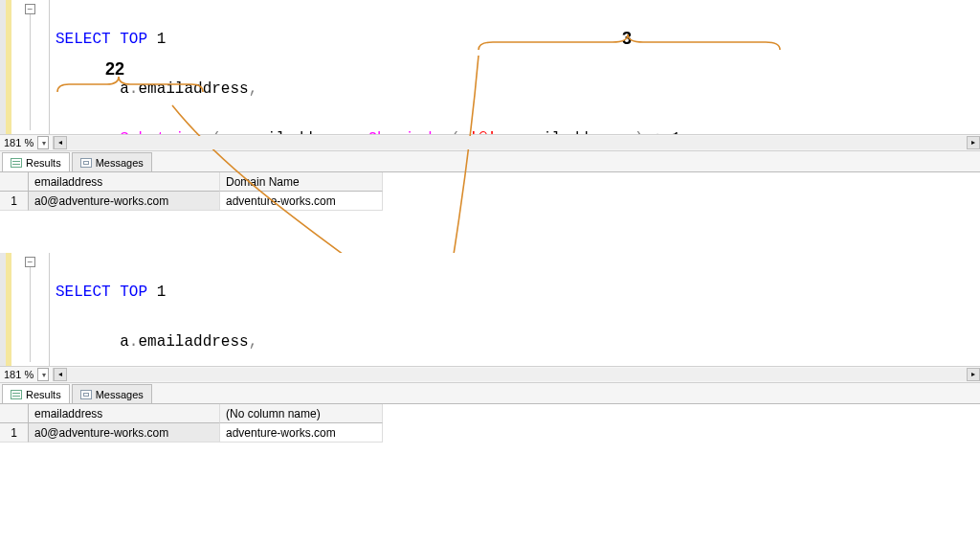 Image resolution: width=980 pixels, height=545 pixels. What do you see at coordinates (161, 132) in the screenshot?
I see `fn-substring: Substring` at bounding box center [161, 132].